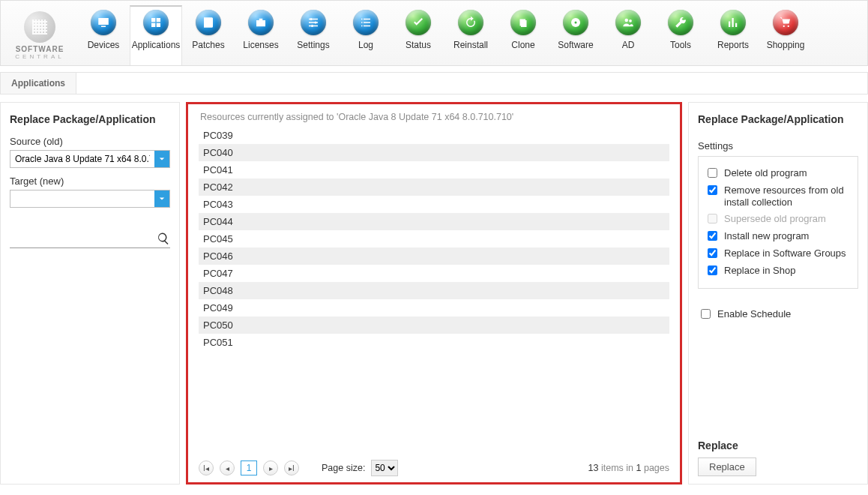 The image size is (868, 495). What do you see at coordinates (271, 468) in the screenshot?
I see `pager-next-button: ▸` at bounding box center [271, 468].